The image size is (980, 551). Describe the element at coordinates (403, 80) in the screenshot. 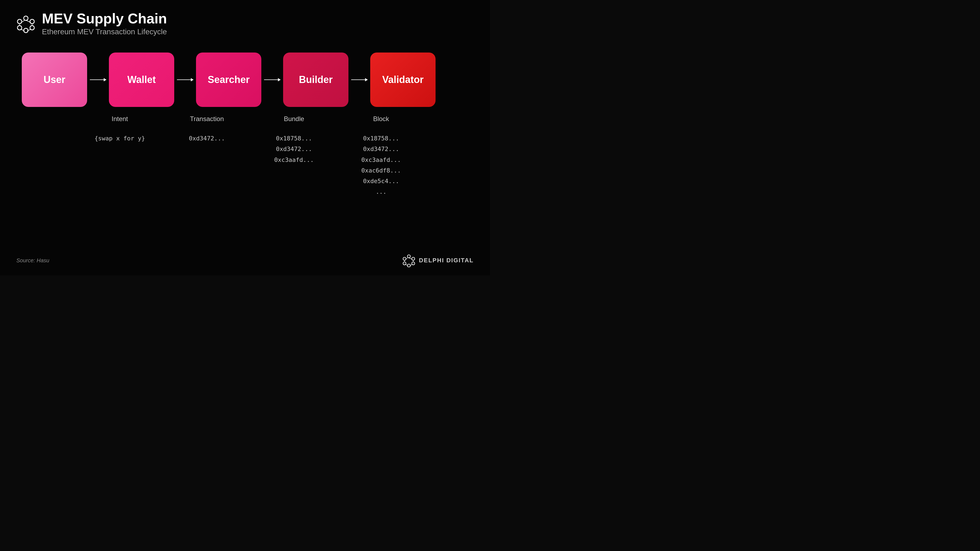

I see `node-validator-label: Validator` at that location.